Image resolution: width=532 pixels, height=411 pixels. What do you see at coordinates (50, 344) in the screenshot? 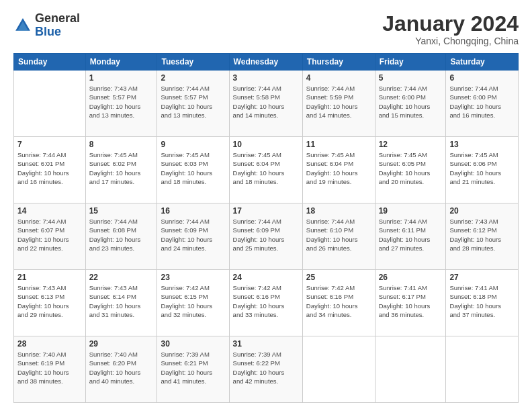
I see `day-number: 28` at bounding box center [50, 344].